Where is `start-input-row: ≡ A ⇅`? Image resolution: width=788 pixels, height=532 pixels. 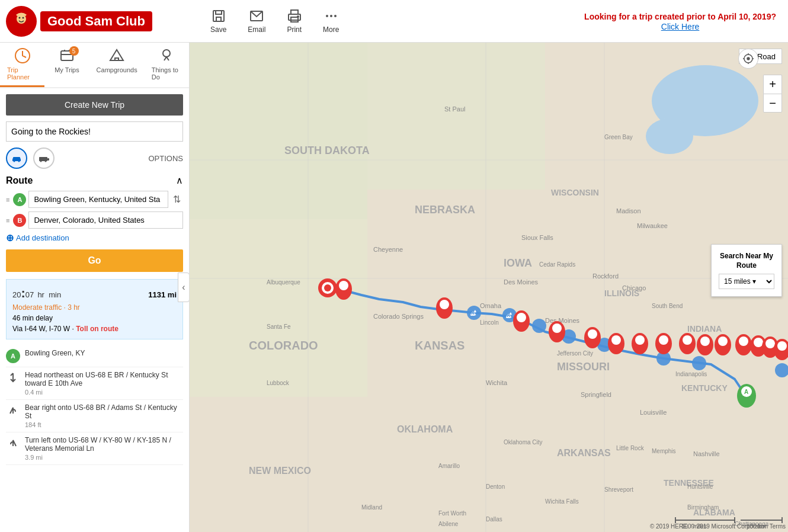 start-input-row: ≡ A ⇅ is located at coordinates (95, 199).